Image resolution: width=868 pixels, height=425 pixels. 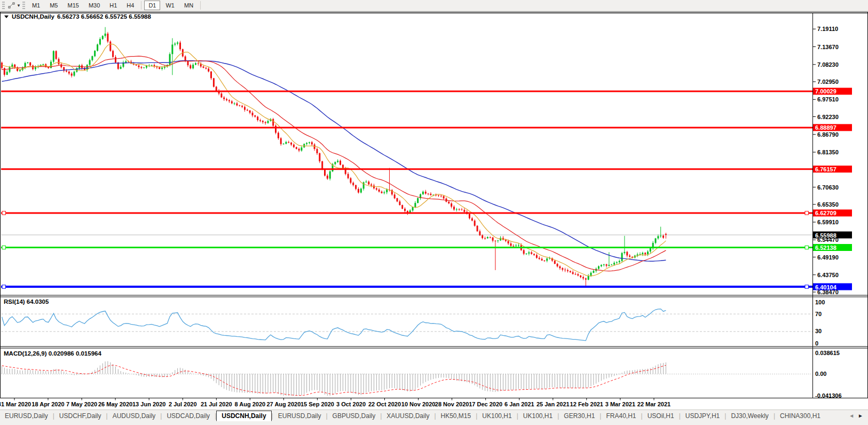 What do you see at coordinates (452, 404) in the screenshot?
I see `date-tick-label: 28 Nov 2020` at bounding box center [452, 404].